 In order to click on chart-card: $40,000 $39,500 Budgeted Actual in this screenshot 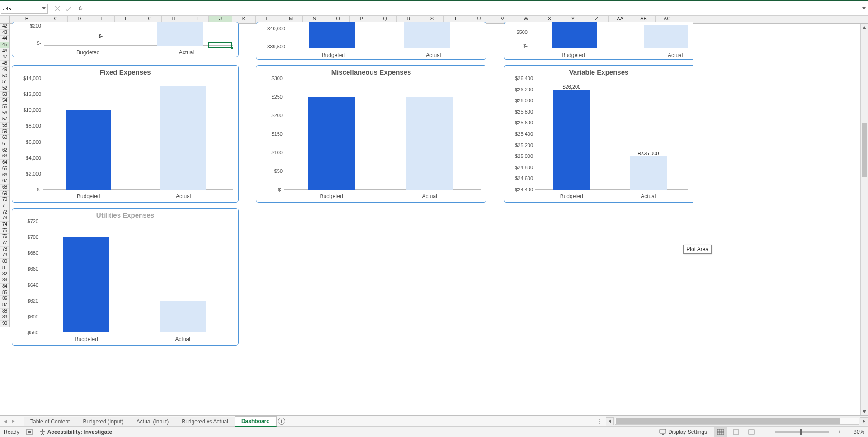, I will do `click(371, 41)`.